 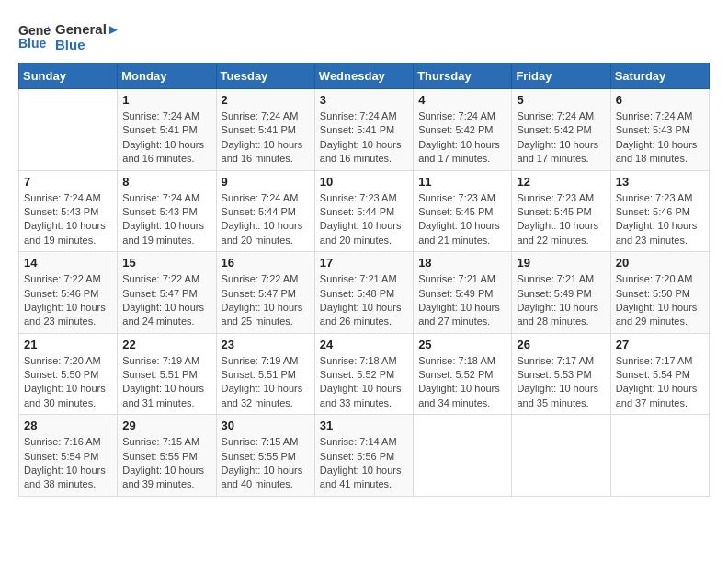 What do you see at coordinates (68, 212) in the screenshot?
I see `calendar-cell: 7Sunrise: 7:24 AMSunset: 5:43 PMDaylight…` at bounding box center [68, 212].